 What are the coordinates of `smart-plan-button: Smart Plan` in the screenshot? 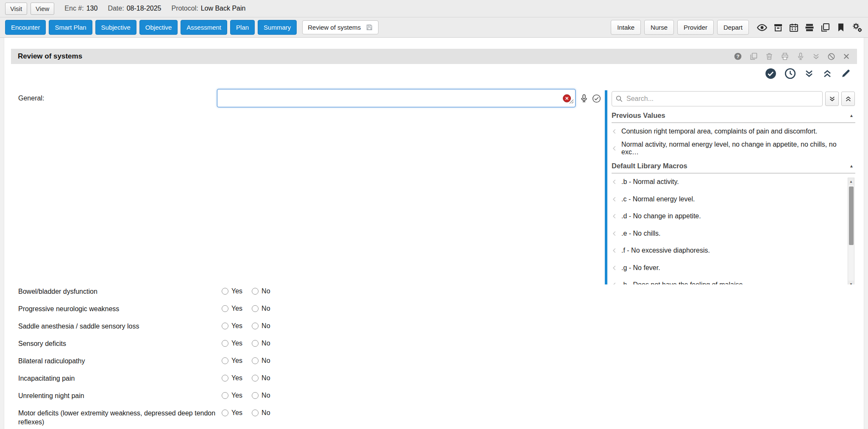 It's located at (70, 27).